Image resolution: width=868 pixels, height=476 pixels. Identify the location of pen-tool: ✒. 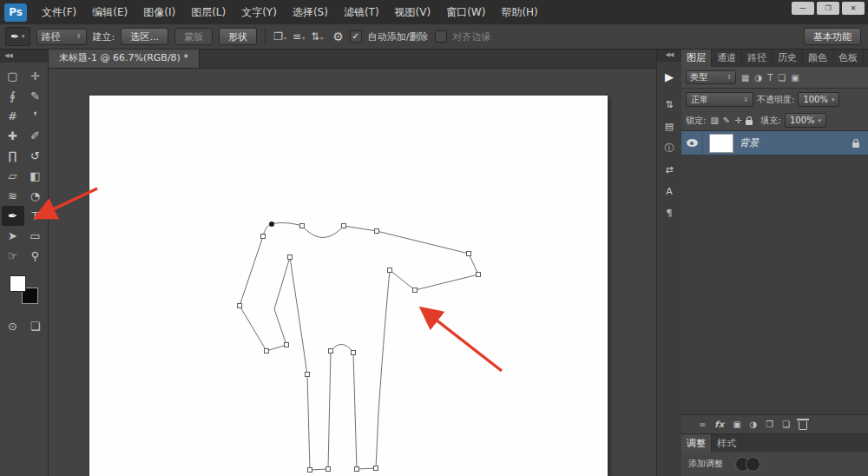
(13, 215).